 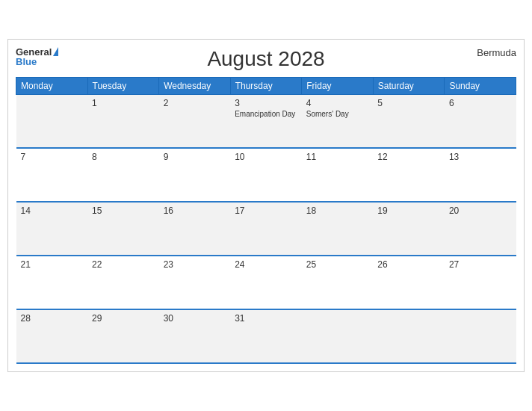 What do you see at coordinates (338, 157) in the screenshot?
I see `day-number: 11` at bounding box center [338, 157].